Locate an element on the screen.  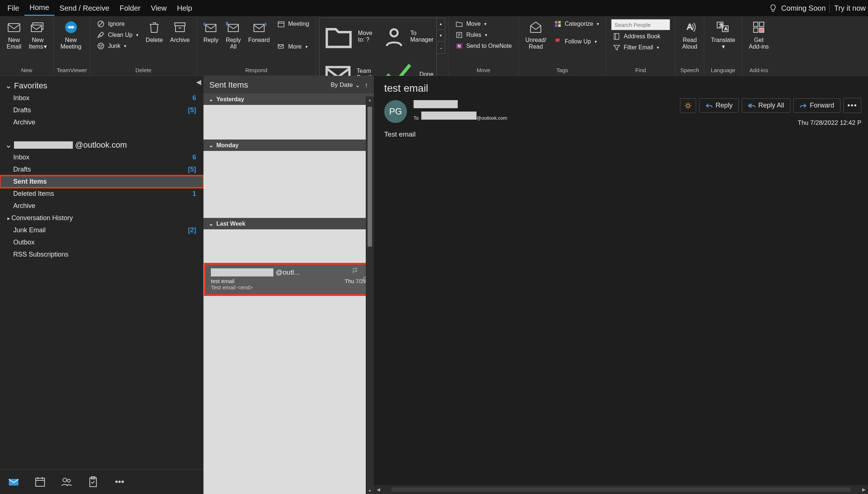
more-actions-button: ••• is located at coordinates (852, 105).